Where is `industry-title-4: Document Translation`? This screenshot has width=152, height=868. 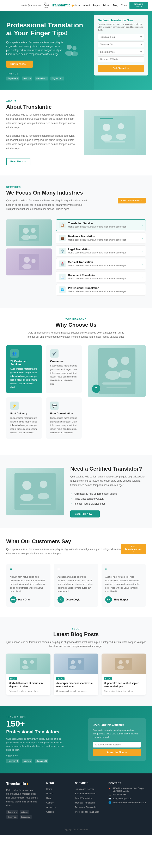 industry-title-4: Document Translation is located at coordinates (97, 275).